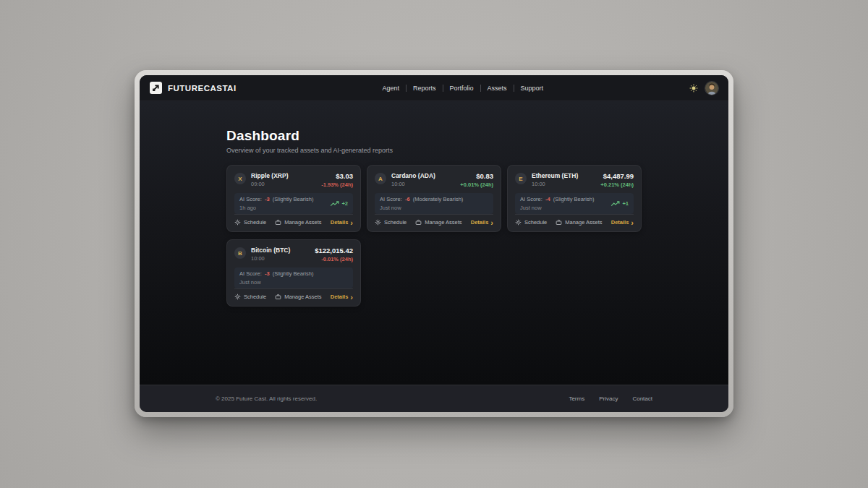  What do you see at coordinates (294, 278) in the screenshot?
I see `ai-score-panel: AI Score: -3 (Slightly Bearish) Just now` at bounding box center [294, 278].